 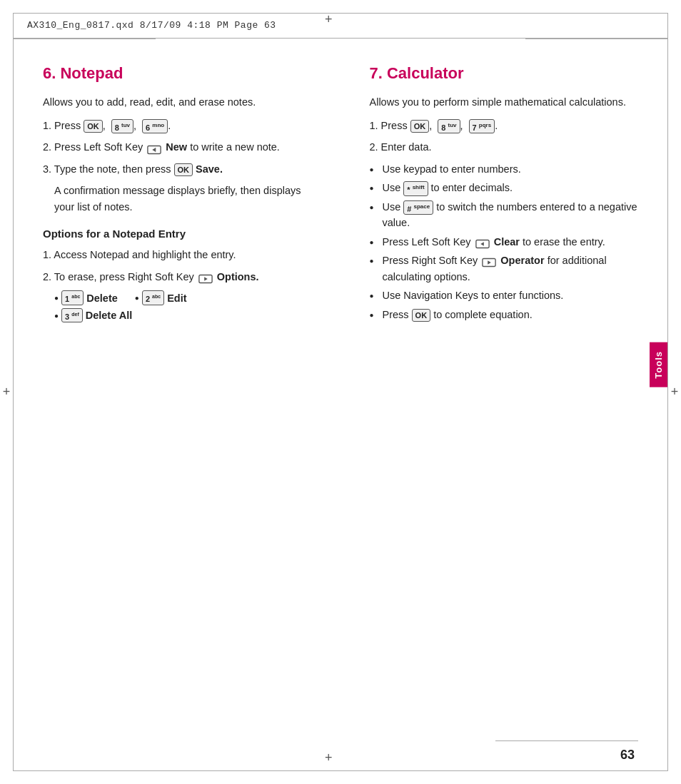 What do you see at coordinates (177, 102) in the screenshot?
I see `notepad-intro: Allows you to add, read, edit, and erase…` at bounding box center [177, 102].